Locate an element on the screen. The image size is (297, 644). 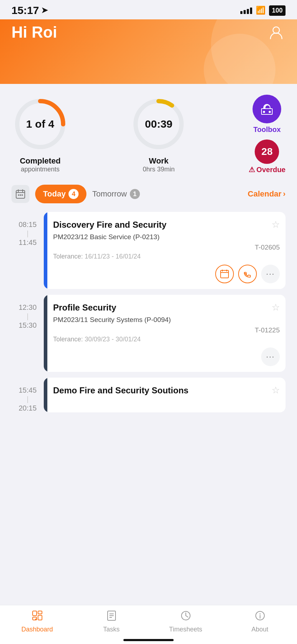
wifi-icon: 📶 is located at coordinates (260, 10).